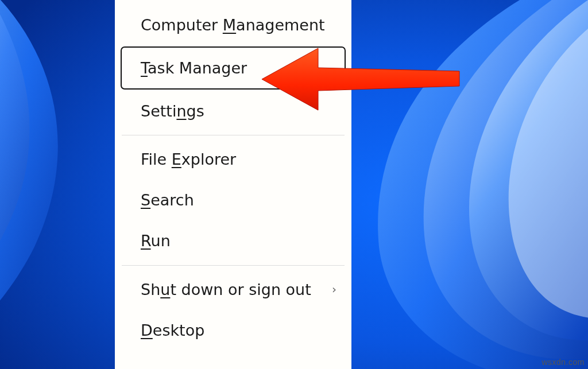  What do you see at coordinates (233, 241) in the screenshot?
I see `menu-item-run: Run` at bounding box center [233, 241].